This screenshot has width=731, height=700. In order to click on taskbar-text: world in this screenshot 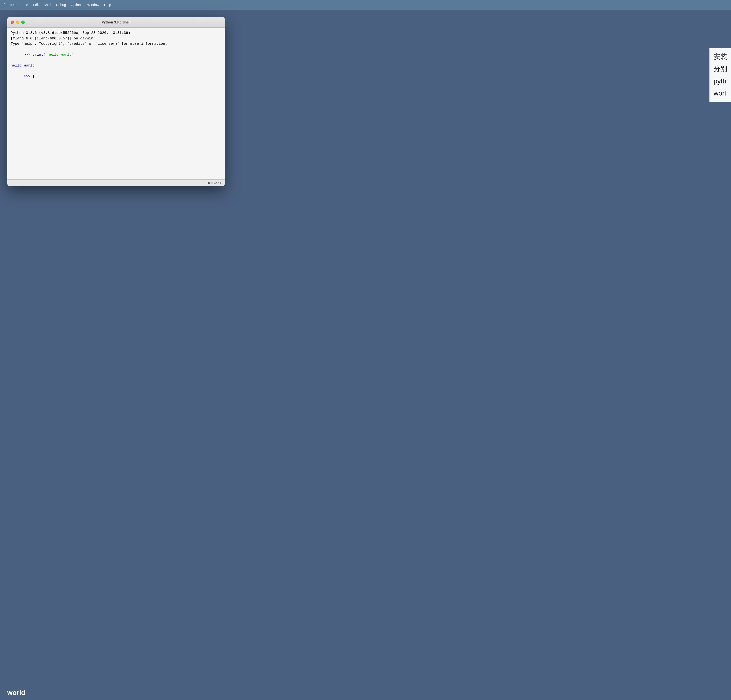, I will do `click(16, 693)`.